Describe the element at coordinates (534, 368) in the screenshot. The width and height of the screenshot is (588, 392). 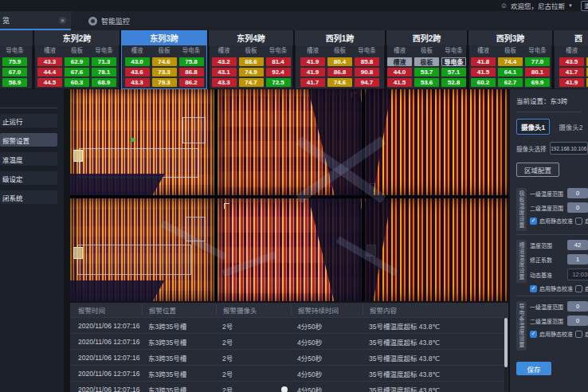
I see `save-button: 保存` at that location.